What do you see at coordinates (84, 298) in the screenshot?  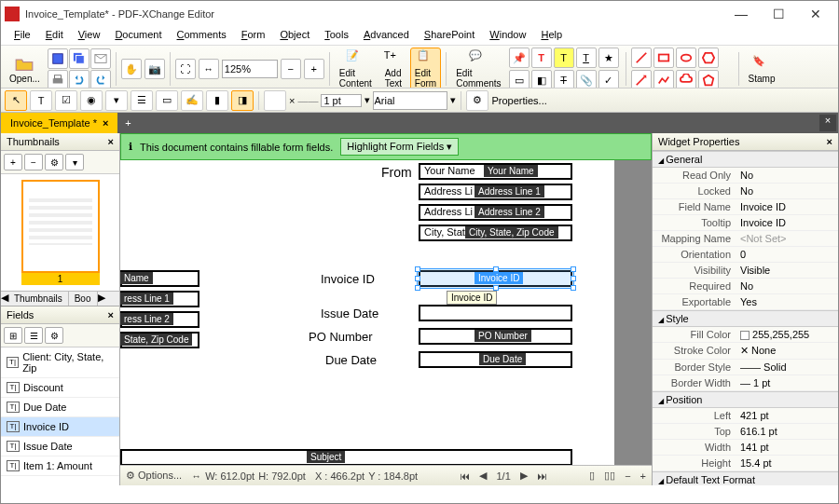 I see `subtab-bookmarks: Boo` at bounding box center [84, 298].